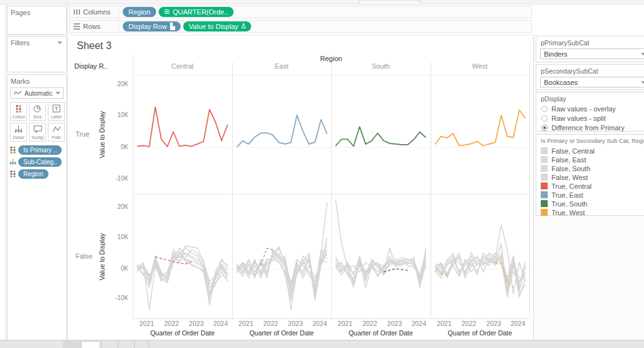 This screenshot has width=644, height=348. What do you see at coordinates (183, 257) in the screenshot?
I see `chart-panel-false-central` at bounding box center [183, 257].